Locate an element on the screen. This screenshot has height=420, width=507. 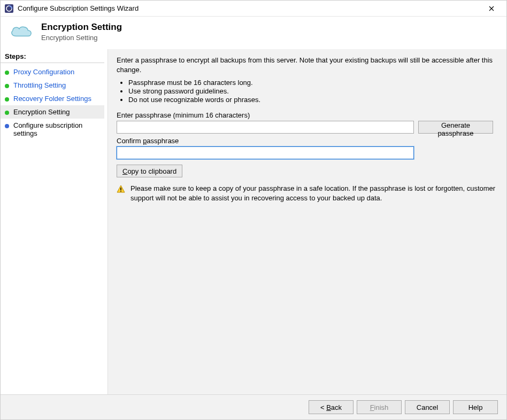
step-label: Configure subscription settings is located at coordinates (57, 129).